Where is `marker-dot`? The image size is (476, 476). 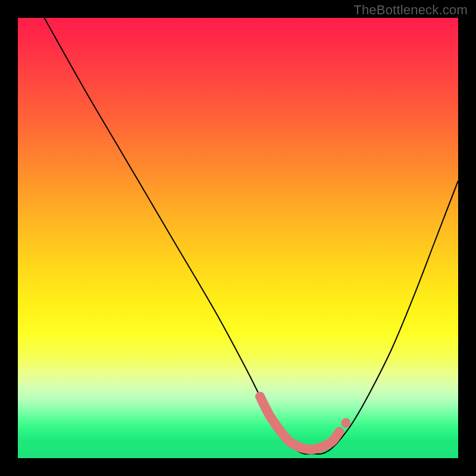
marker-dot is located at coordinates (346, 423).